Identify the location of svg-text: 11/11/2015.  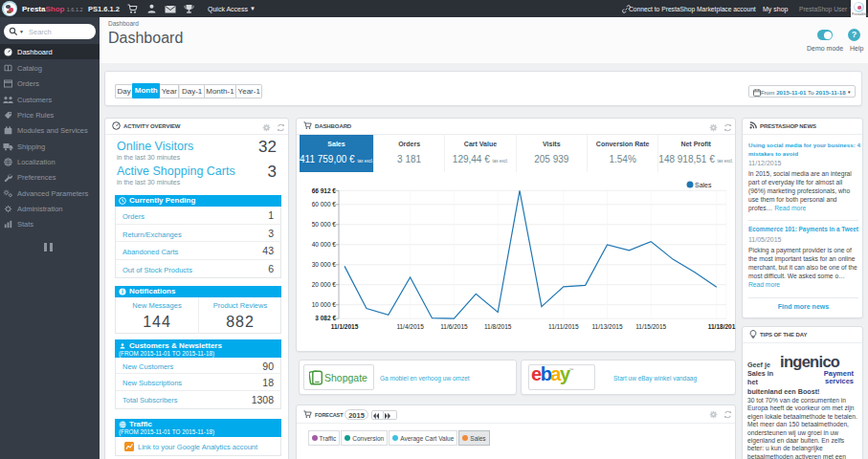
(564, 327).